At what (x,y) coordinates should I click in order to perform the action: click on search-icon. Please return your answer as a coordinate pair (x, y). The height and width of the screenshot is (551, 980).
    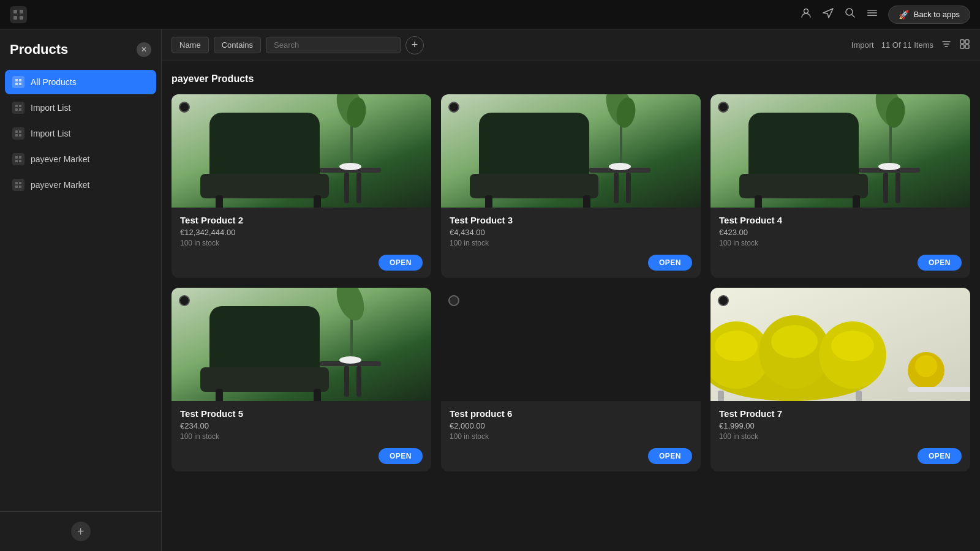
    Looking at the image, I should click on (850, 15).